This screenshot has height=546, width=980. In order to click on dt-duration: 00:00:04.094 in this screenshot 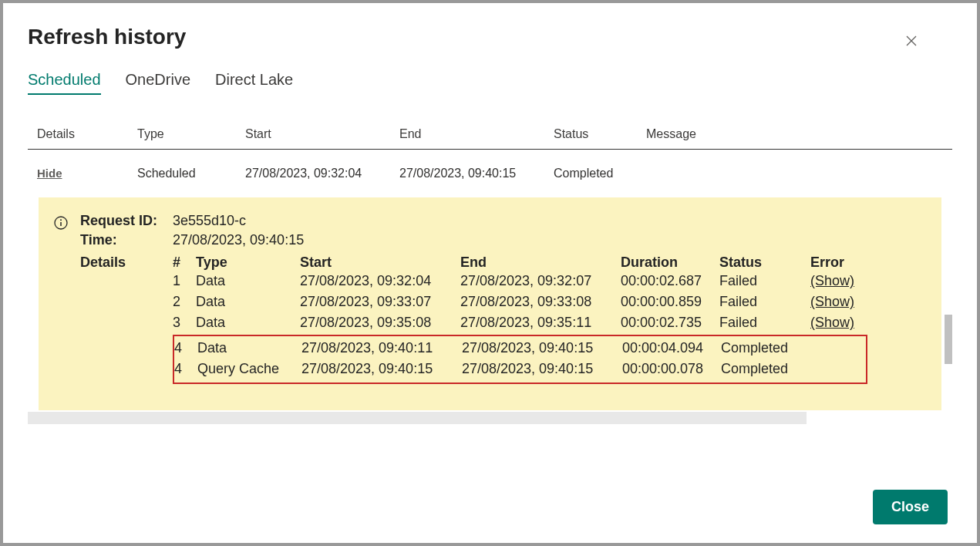, I will do `click(672, 349)`.